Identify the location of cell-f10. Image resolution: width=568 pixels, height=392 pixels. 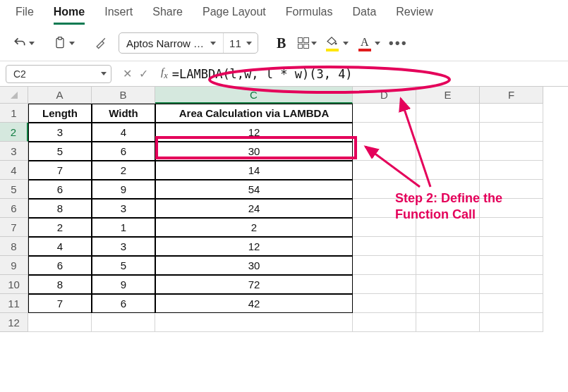
(512, 285).